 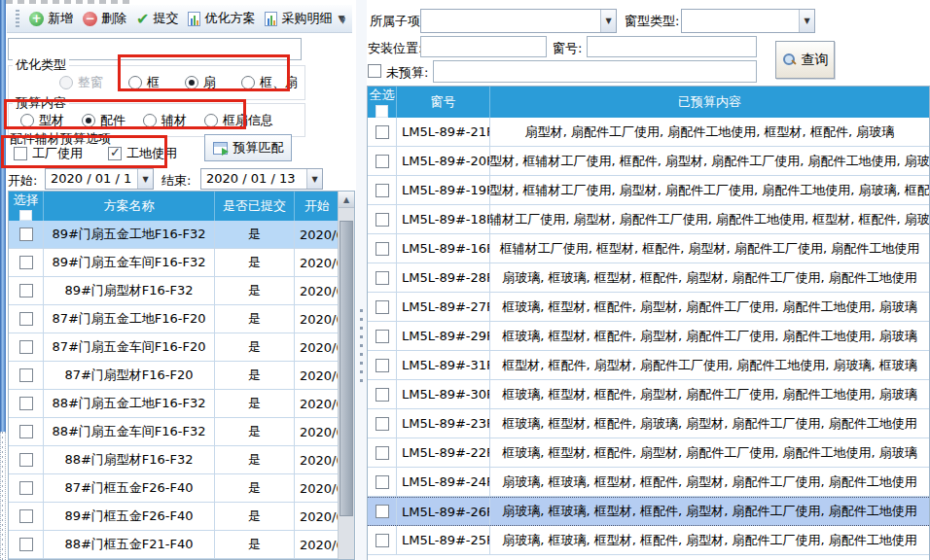 I want to click on window-table-row: LM5L-89#-21F19扇型材, 扇配件工厂使用, 扇配件工地使用, 框型材…, so click(x=648, y=132).